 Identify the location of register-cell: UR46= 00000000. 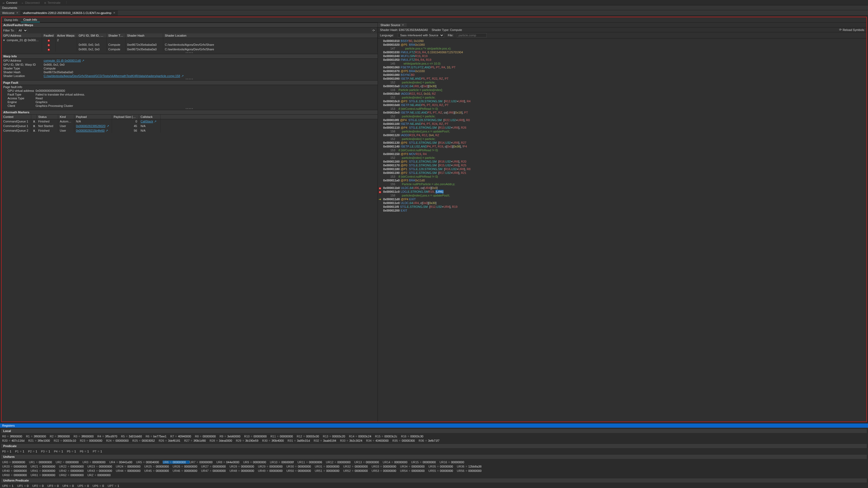
(187, 471).